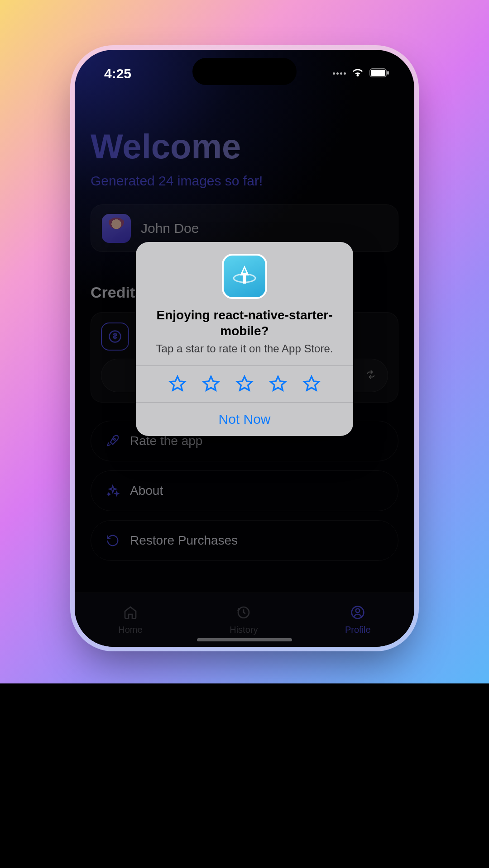 The height and width of the screenshot is (868, 489). Describe the element at coordinates (358, 614) in the screenshot. I see `profile-icon` at that location.